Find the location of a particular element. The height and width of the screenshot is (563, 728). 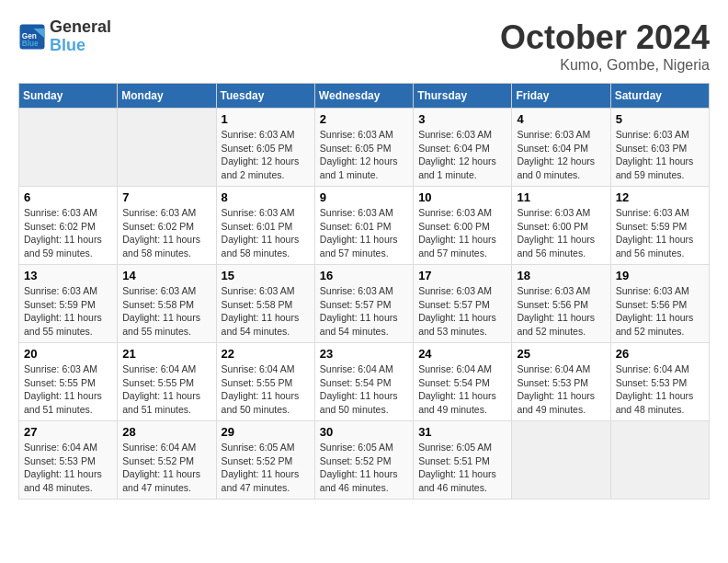

day-number: 5 is located at coordinates (660, 120).